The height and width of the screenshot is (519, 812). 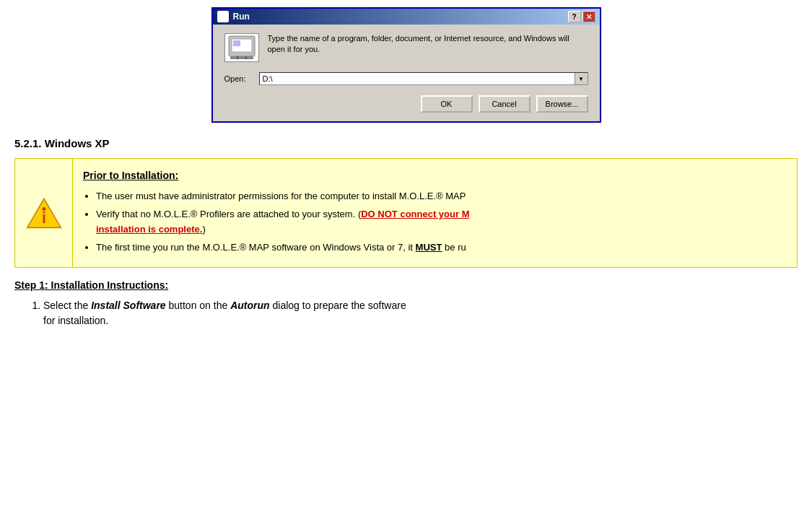 I want to click on step-1-after: dialog to prepare the software, so click(x=338, y=305).